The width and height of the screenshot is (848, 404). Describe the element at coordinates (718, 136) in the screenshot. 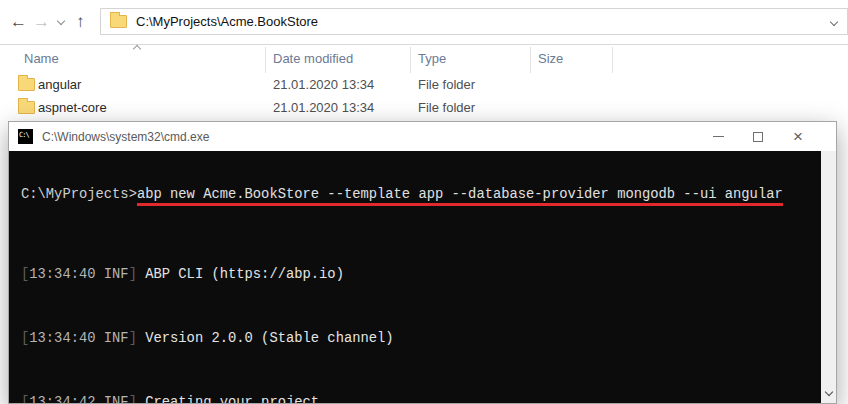

I see `minimize-icon` at that location.